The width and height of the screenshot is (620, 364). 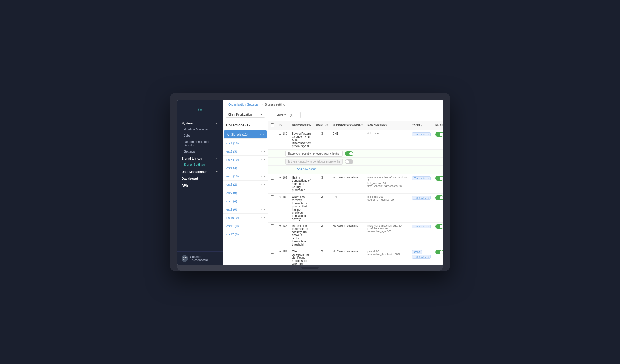 I want to click on action-input, so click(x=314, y=153).